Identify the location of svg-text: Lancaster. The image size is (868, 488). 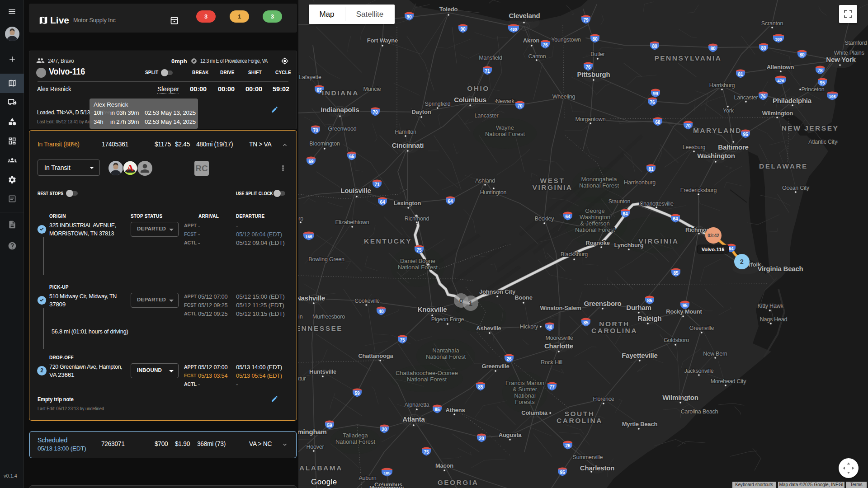
(746, 98).